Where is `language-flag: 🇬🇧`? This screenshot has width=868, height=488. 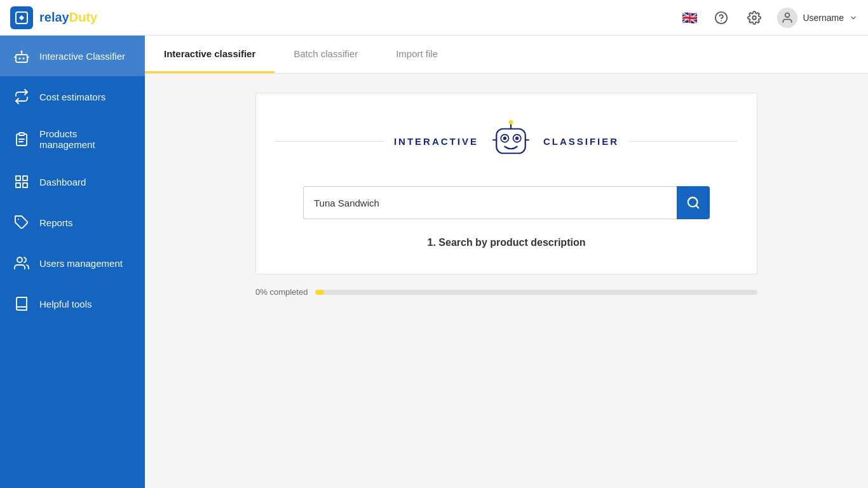
language-flag: 🇬🇧 is located at coordinates (689, 18).